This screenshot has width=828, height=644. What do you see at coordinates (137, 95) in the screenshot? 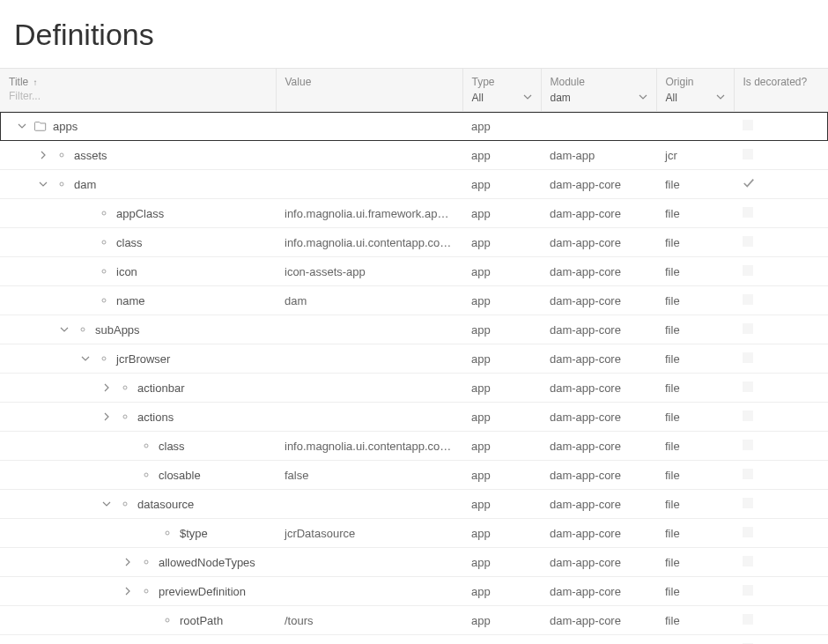
I see `title-filter-input` at bounding box center [137, 95].